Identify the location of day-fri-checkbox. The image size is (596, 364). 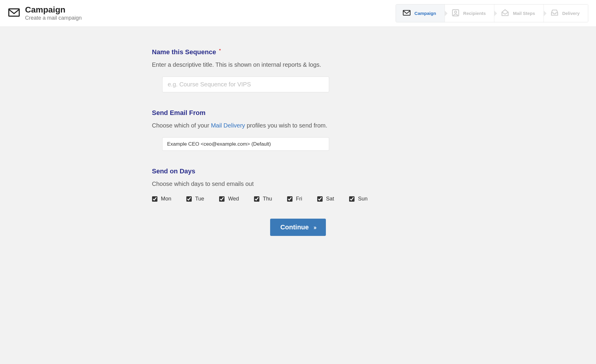
(290, 199).